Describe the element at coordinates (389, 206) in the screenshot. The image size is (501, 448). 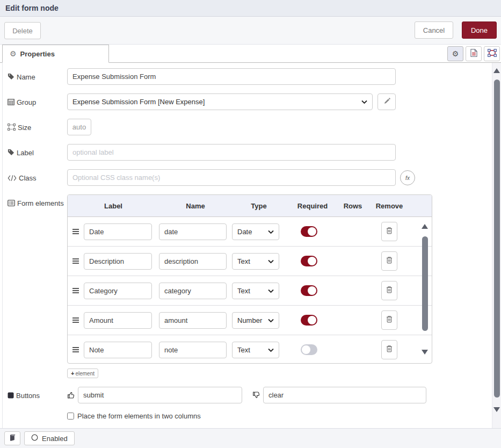
I see `col-header-remove: Remove` at that location.